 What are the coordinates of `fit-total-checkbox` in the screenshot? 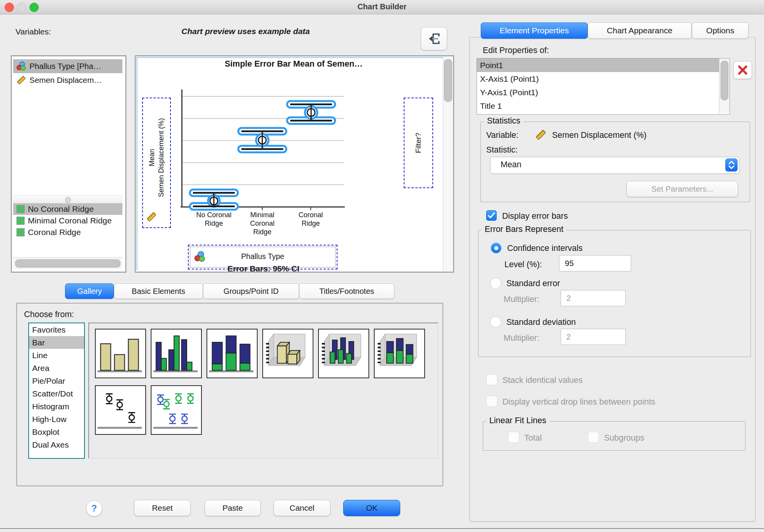 It's located at (514, 438).